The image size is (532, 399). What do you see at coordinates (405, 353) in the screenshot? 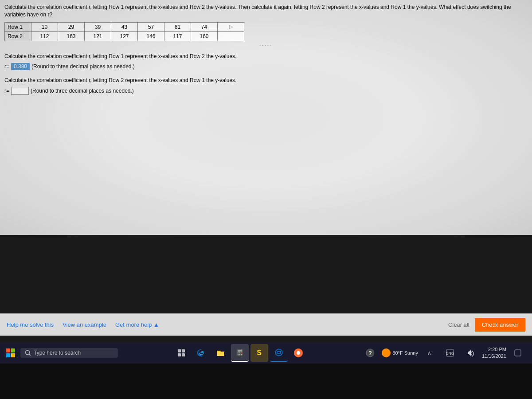
I see `weather-text: 80°F Sunny` at bounding box center [405, 353].